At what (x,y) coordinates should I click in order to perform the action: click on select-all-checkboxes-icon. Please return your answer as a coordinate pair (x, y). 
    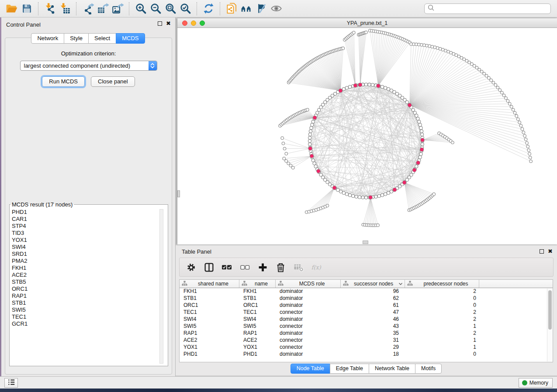
    Looking at the image, I should click on (227, 267).